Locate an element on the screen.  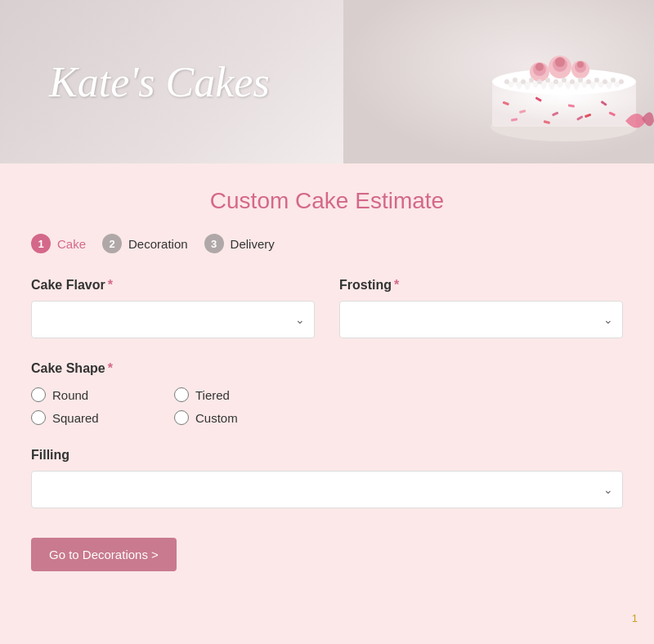
stepper: 1 Cake 2 Decoration 3 Delivery is located at coordinates (327, 244).